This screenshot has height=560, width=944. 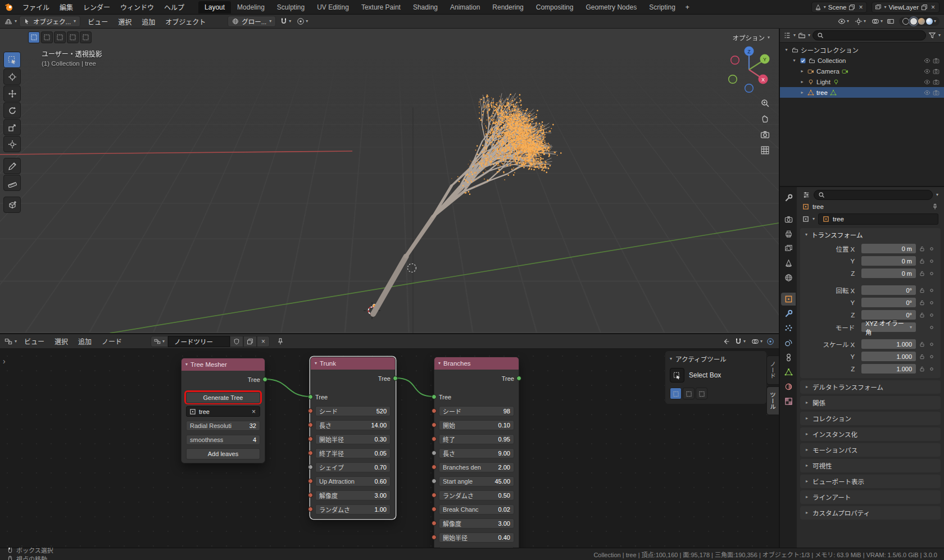 What do you see at coordinates (770, 342) in the screenshot?
I see `context-path-toggle-icon` at bounding box center [770, 342].